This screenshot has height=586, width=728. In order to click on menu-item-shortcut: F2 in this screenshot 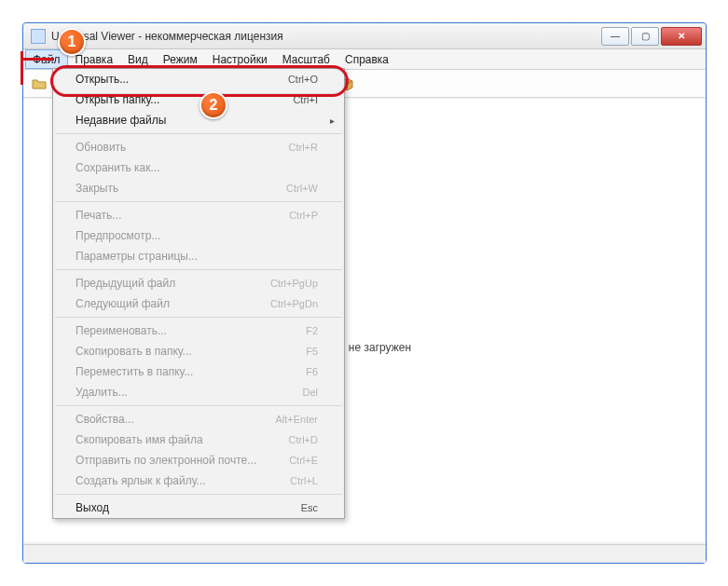, I will do `click(311, 331)`.